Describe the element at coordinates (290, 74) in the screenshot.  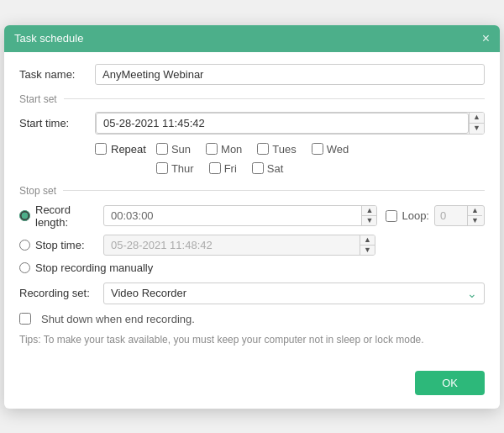
I see `task-name-input` at that location.